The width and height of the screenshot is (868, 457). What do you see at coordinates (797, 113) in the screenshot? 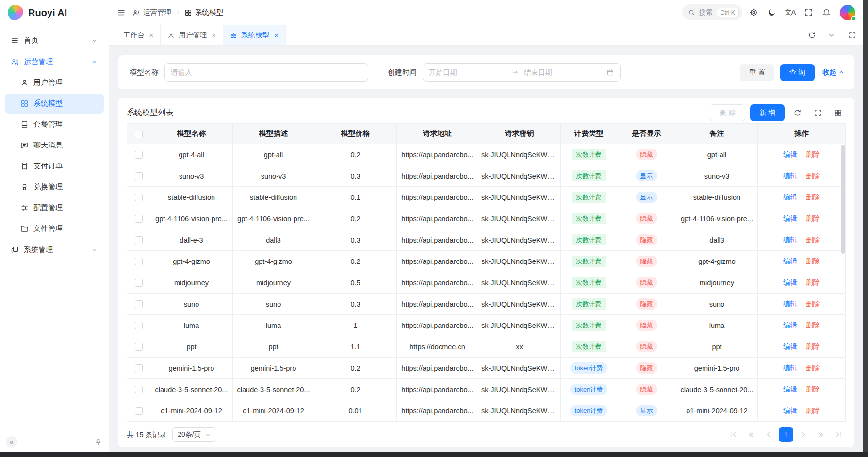
I see `refresh-table-button` at bounding box center [797, 113].